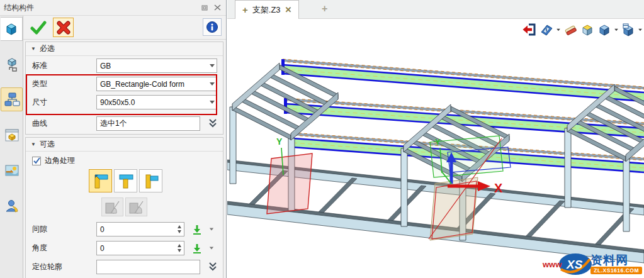  Describe the element at coordinates (616, 30) in the screenshot. I see `cube-options-caret-icon` at that location.